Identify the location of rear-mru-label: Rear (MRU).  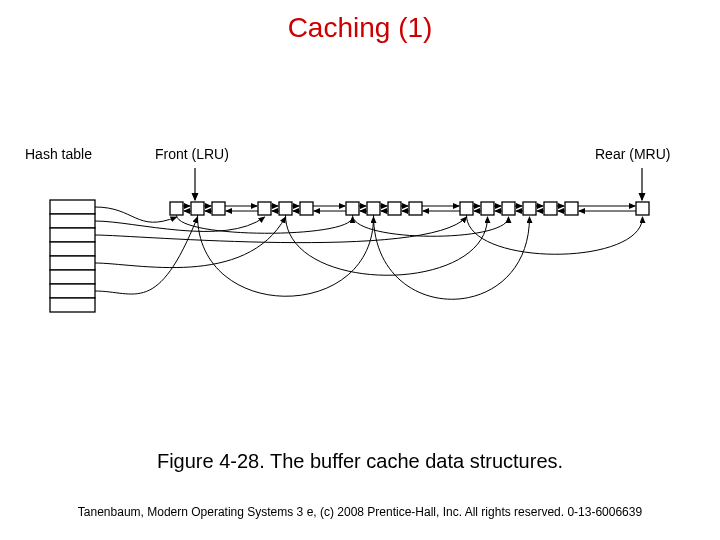
(632, 154).